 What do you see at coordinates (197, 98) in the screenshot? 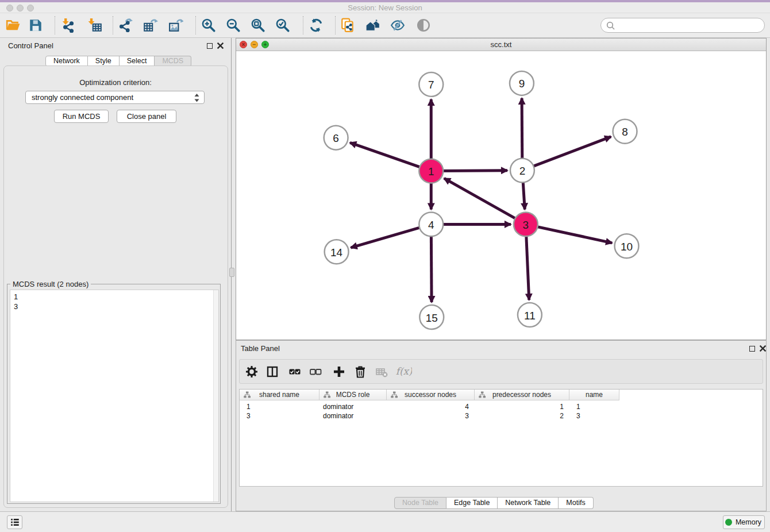
I see `select-arrows-icon` at bounding box center [197, 98].